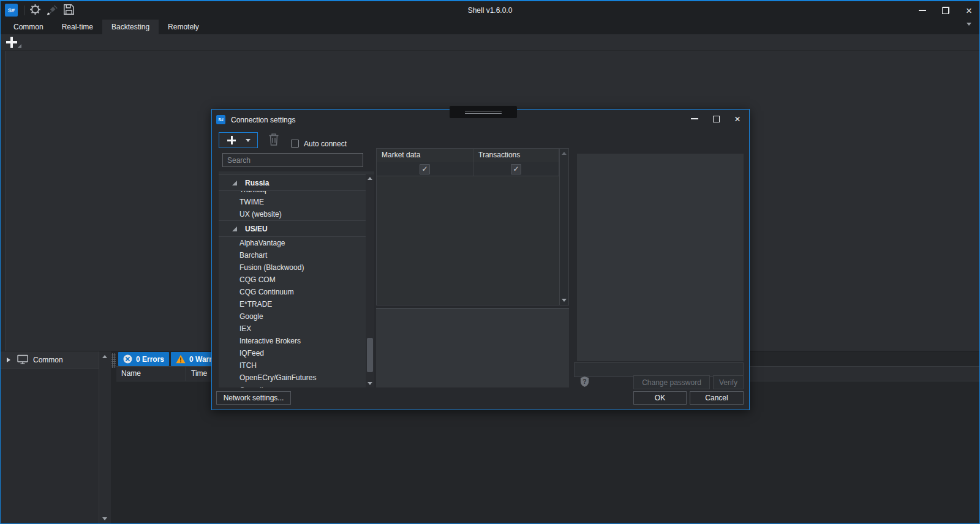  I want to click on grid-column-transactions: Transactions, so click(516, 155).